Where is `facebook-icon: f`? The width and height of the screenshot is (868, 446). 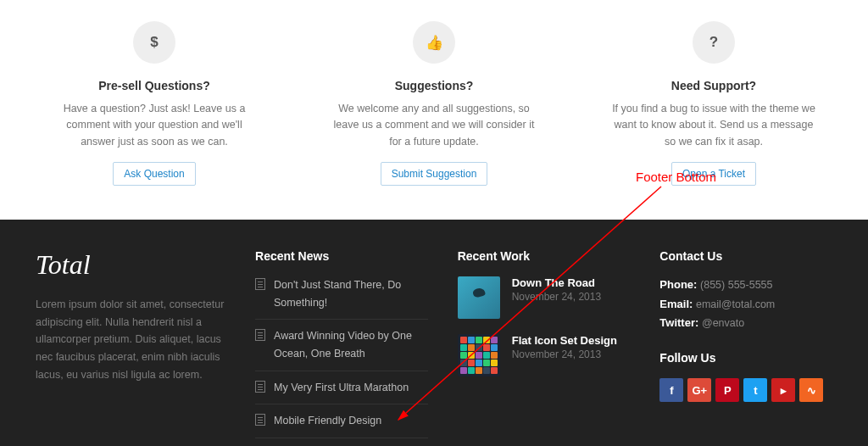
facebook-icon: f is located at coordinates (671, 390).